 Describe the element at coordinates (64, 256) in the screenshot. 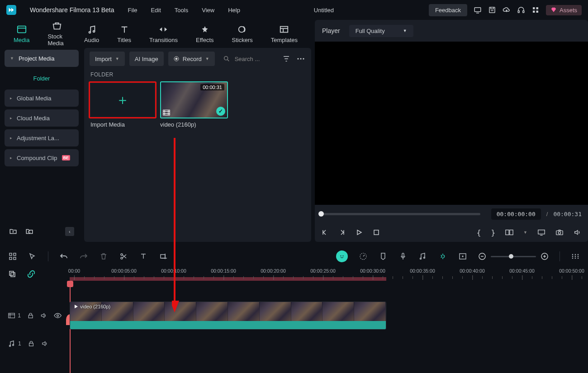

I see `undo-button` at that location.